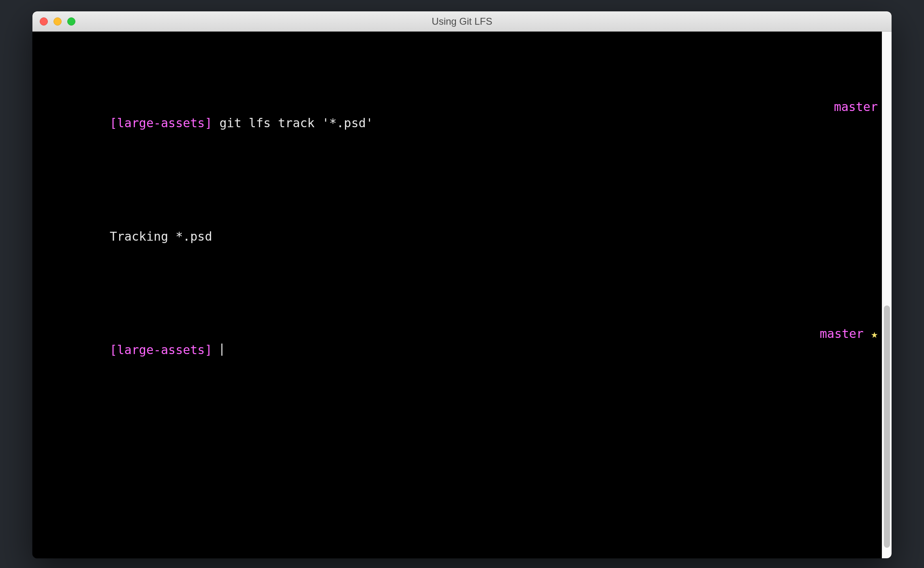 The image size is (924, 568). What do you see at coordinates (58, 21) in the screenshot?
I see `traffic-lights` at bounding box center [58, 21].